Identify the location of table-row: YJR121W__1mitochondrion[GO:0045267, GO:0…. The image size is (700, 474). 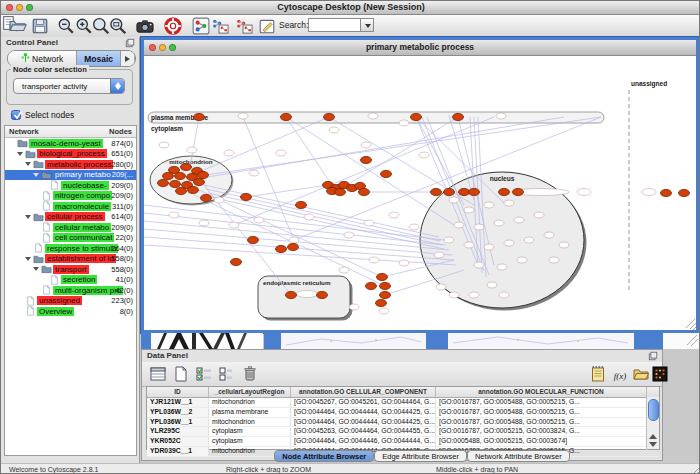
(403, 403).